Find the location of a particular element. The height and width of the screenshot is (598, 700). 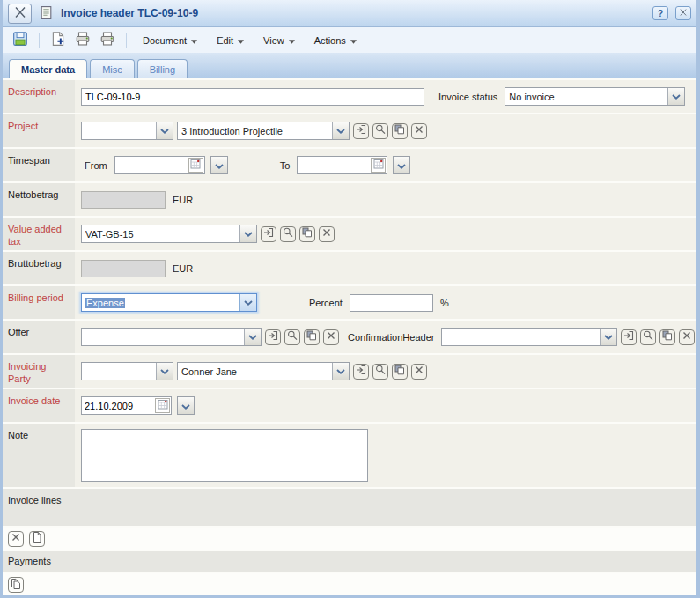

delete-invoice-line-button is located at coordinates (16, 539).